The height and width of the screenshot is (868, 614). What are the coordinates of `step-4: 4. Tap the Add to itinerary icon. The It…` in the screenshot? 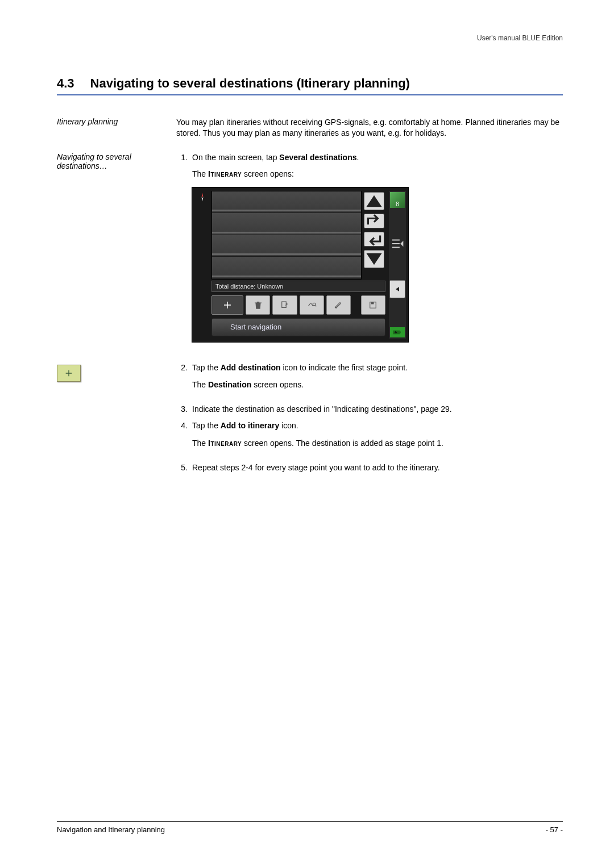 It's located at (370, 439).